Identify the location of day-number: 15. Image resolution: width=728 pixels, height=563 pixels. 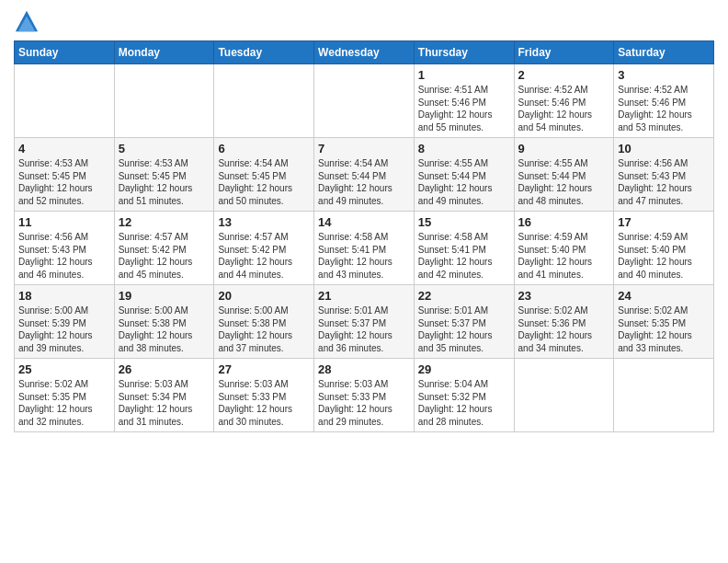
(464, 223).